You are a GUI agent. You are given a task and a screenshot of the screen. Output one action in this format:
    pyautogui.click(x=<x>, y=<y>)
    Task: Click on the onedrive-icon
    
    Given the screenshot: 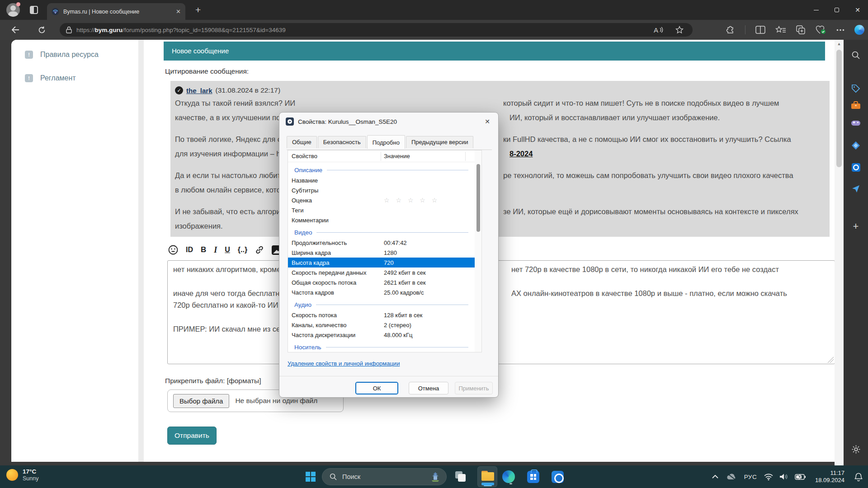 What is the action you would take?
    pyautogui.click(x=731, y=477)
    